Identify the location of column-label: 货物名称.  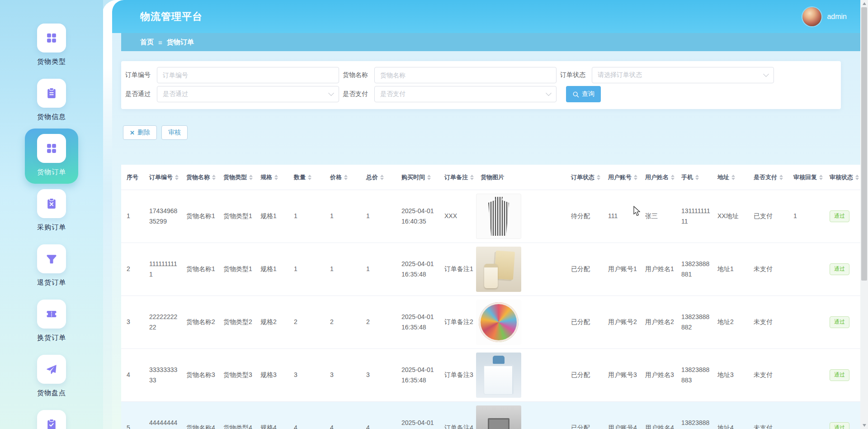
(198, 177).